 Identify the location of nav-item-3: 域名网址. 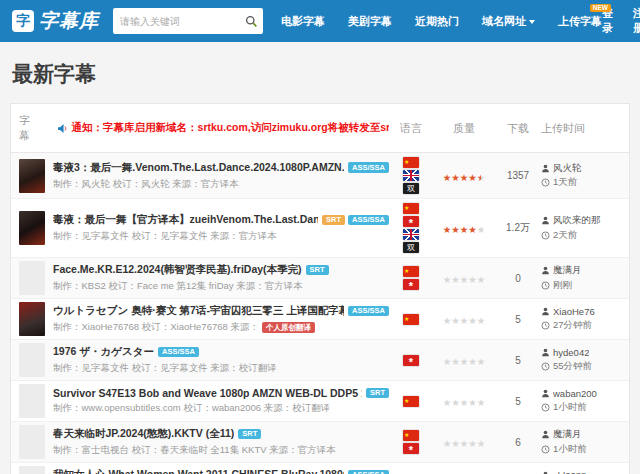
(508, 22).